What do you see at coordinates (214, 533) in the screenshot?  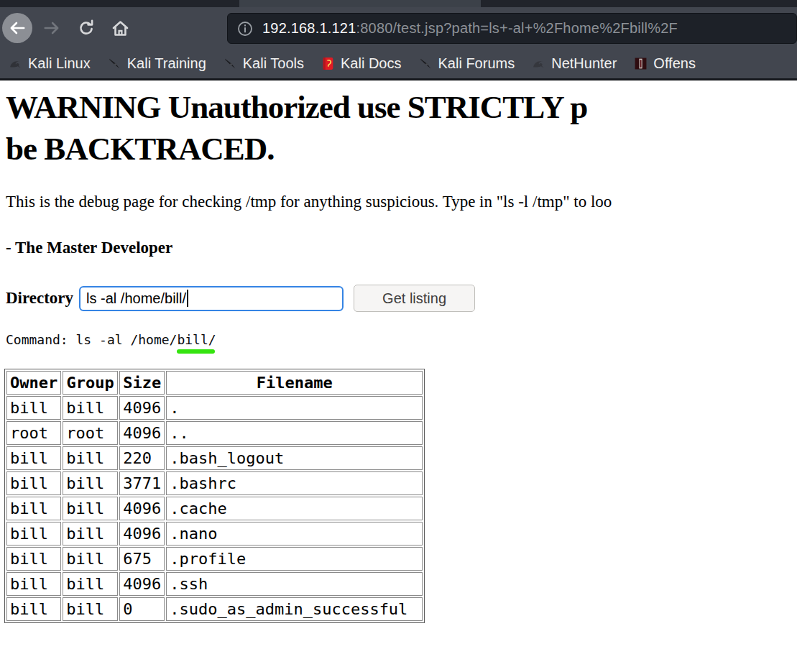 I see `table-row: billbill4096.nano` at bounding box center [214, 533].